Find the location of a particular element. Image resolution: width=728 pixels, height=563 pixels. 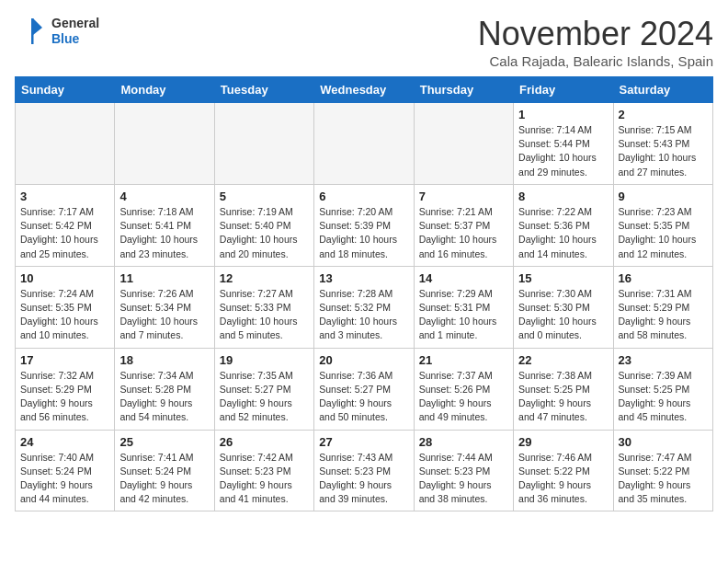

calendar-cell: 3Sunrise: 7:17 AM Sunset: 5:42 PM Daylig… is located at coordinates (65, 224).